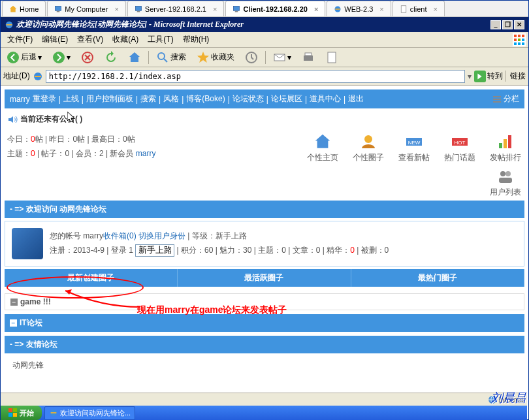 The width and height of the screenshot is (529, 420). What do you see at coordinates (264, 323) in the screenshot?
I see `section-it: − IT论坛` at bounding box center [264, 323].